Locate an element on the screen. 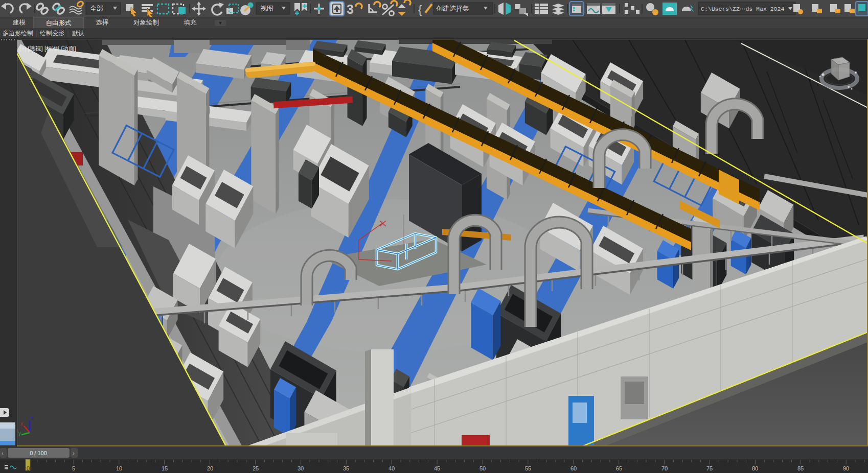 The height and width of the screenshot is (473, 868). svg-text: 创建选择集 is located at coordinates (453, 8).